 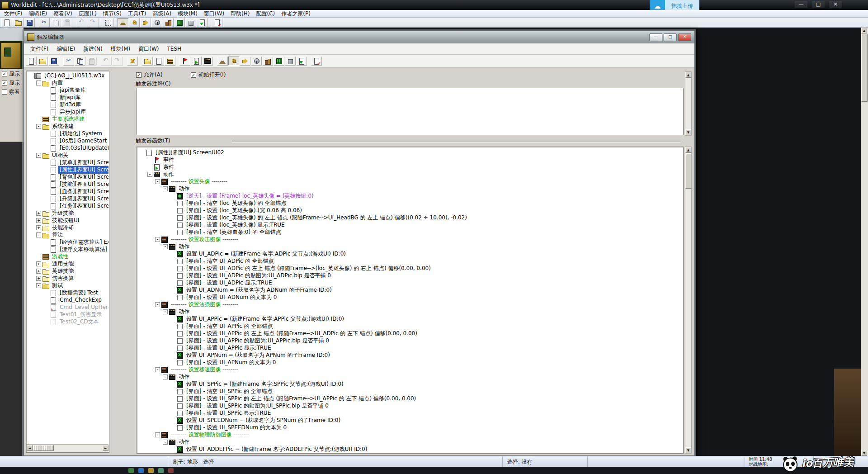 I want to click on tree-item: [CC]·óØ_j_UI0513.w3x, so click(x=68, y=76).